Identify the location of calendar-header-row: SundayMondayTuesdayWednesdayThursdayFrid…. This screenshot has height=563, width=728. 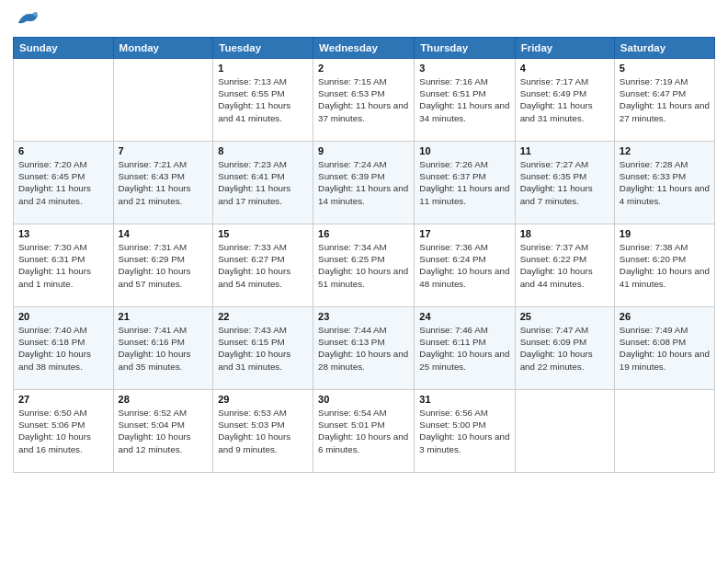
(364, 48).